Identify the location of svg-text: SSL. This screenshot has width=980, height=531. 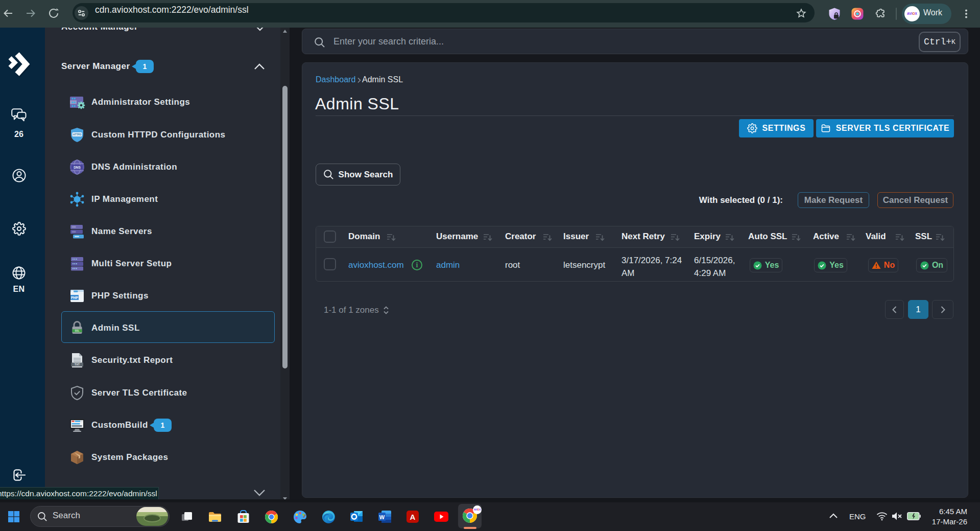
(78, 331).